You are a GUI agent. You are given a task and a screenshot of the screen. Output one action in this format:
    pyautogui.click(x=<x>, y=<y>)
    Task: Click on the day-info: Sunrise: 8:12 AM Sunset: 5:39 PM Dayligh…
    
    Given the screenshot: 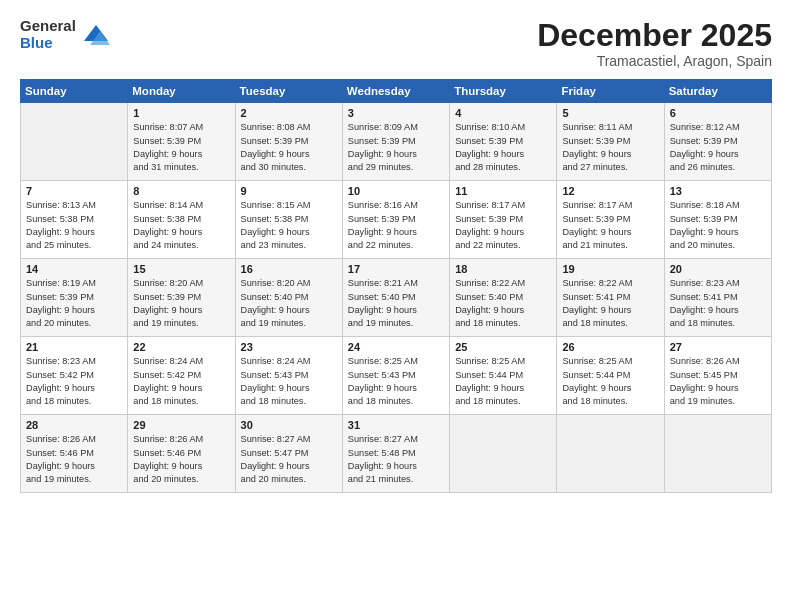 What is the action you would take?
    pyautogui.click(x=718, y=148)
    